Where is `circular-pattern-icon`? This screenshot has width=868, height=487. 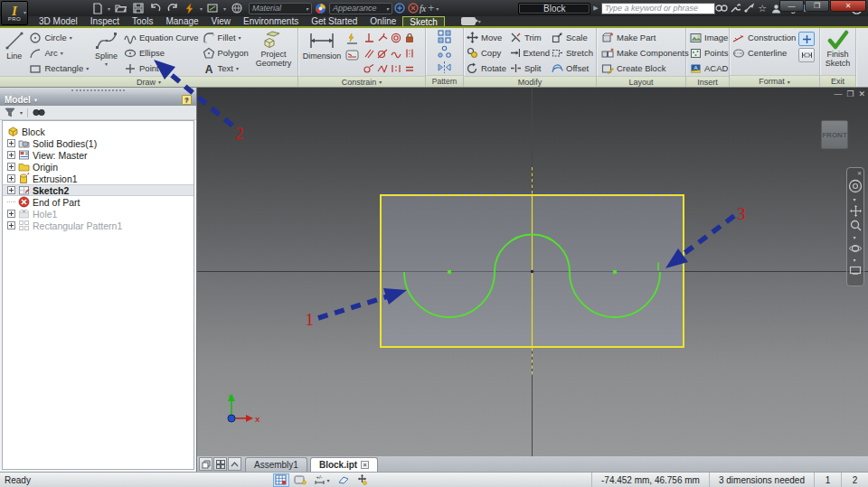 circular-pattern-icon is located at coordinates (445, 52).